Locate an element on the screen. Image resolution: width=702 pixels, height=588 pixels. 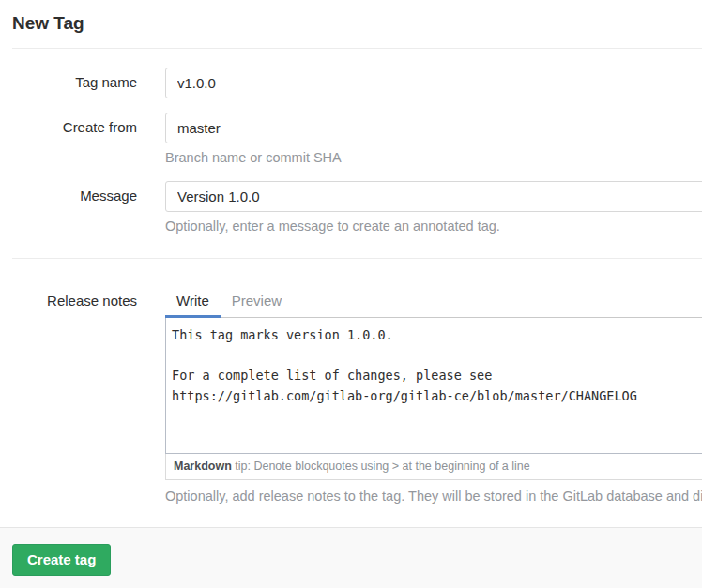
page-header: New Tag is located at coordinates (351, 24).